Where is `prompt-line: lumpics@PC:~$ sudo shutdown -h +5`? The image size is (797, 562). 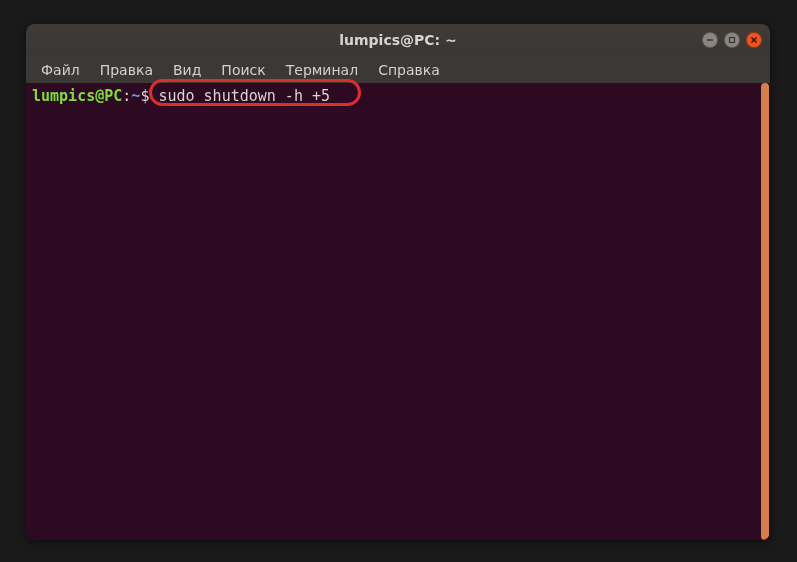
prompt-line: lumpics@PC:~$ sudo shutdown -h +5 is located at coordinates (398, 97).